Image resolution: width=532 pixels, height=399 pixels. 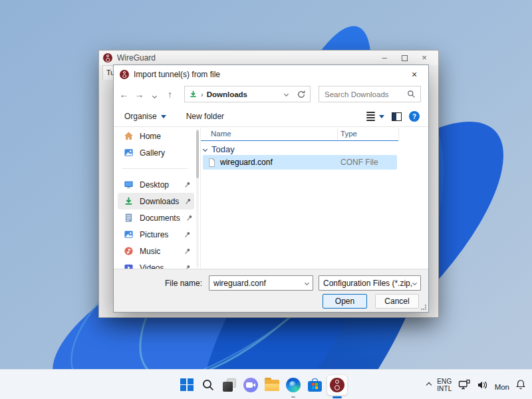 What do you see at coordinates (476, 384) in the screenshot?
I see `system-tray: ENG INTL Mon` at bounding box center [476, 384].